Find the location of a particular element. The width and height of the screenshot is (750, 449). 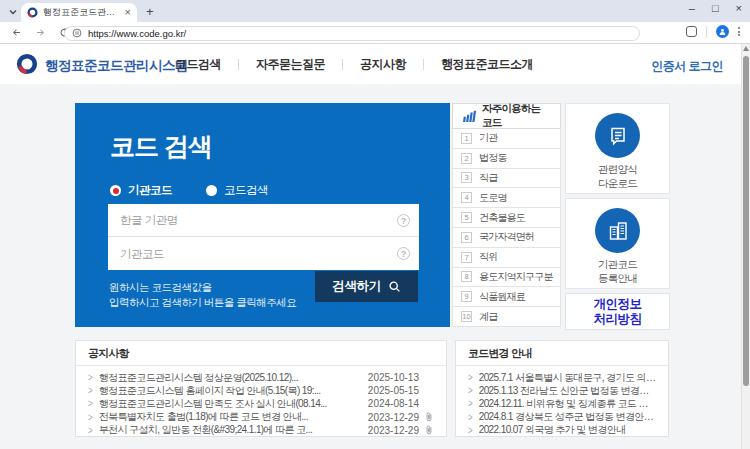

certificate-login-link: 인증서 로그인 is located at coordinates (687, 66).